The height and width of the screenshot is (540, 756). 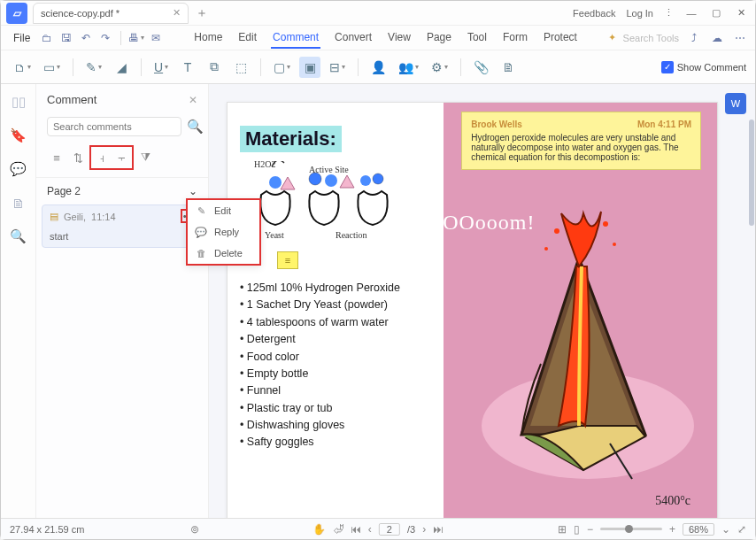 What do you see at coordinates (409, 67) in the screenshot?
I see `users-tool: 👥▾` at bounding box center [409, 67].